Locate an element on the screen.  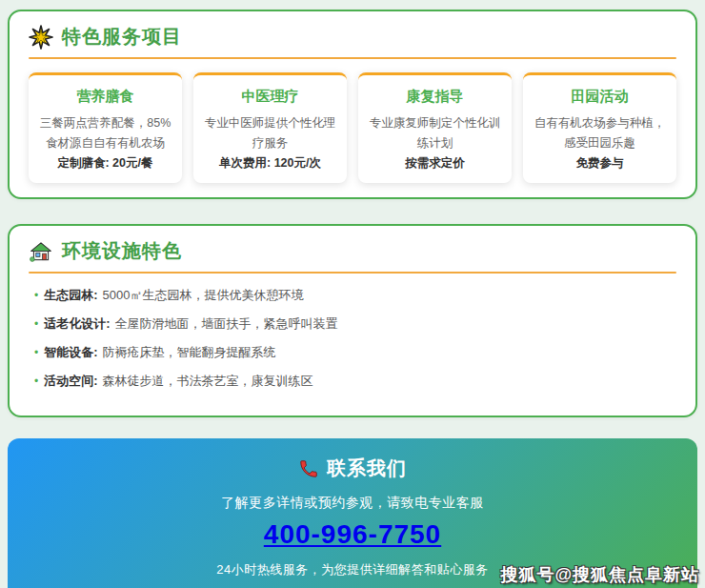
card-title: 营养膳食 is located at coordinates (105, 97).